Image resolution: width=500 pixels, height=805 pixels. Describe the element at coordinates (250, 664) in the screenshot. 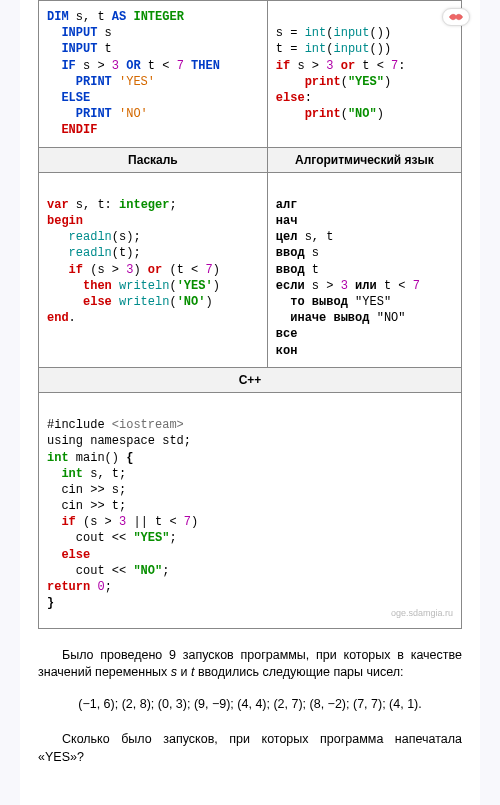

I see `paragraph-1: Было проведено 9 запусков программы, при…` at that location.